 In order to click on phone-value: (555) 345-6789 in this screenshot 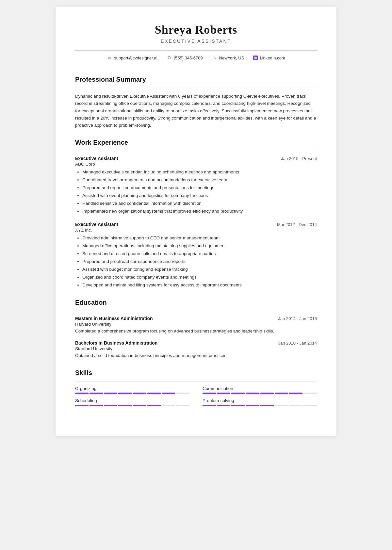, I will do `click(188, 58)`.